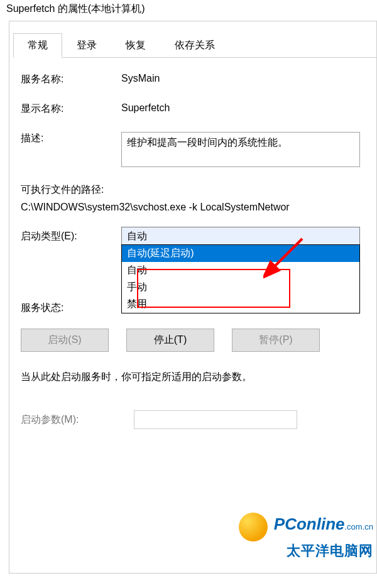 The height and width of the screenshot is (588, 377). I want to click on start-params-label: 启动参数(M):, so click(77, 420).